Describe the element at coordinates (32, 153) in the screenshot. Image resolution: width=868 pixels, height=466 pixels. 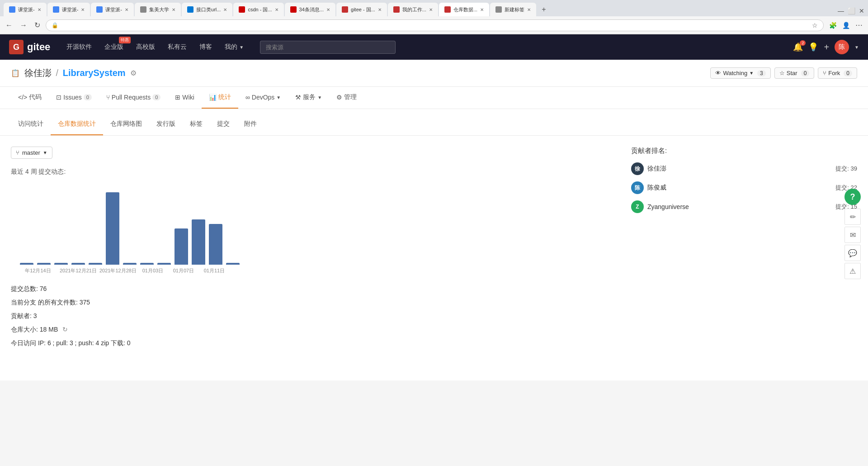
I see `branch-dropdown: ⑂ master ▼` at that location.